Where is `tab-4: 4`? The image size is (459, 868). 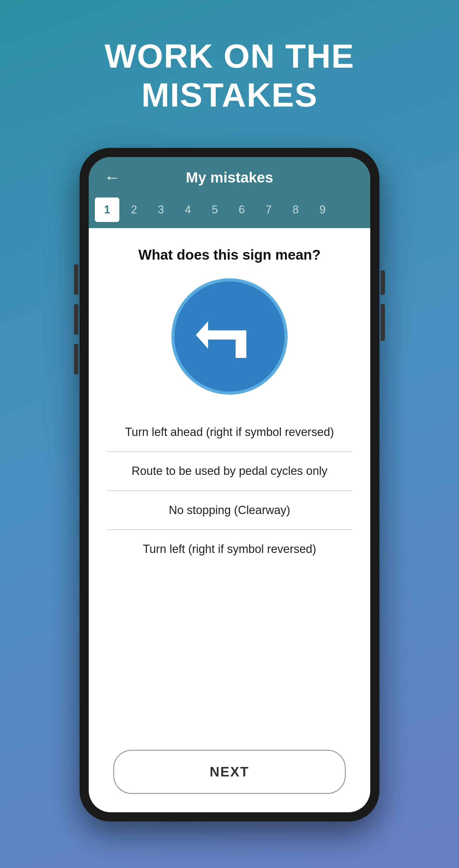
tab-4: 4 is located at coordinates (188, 210).